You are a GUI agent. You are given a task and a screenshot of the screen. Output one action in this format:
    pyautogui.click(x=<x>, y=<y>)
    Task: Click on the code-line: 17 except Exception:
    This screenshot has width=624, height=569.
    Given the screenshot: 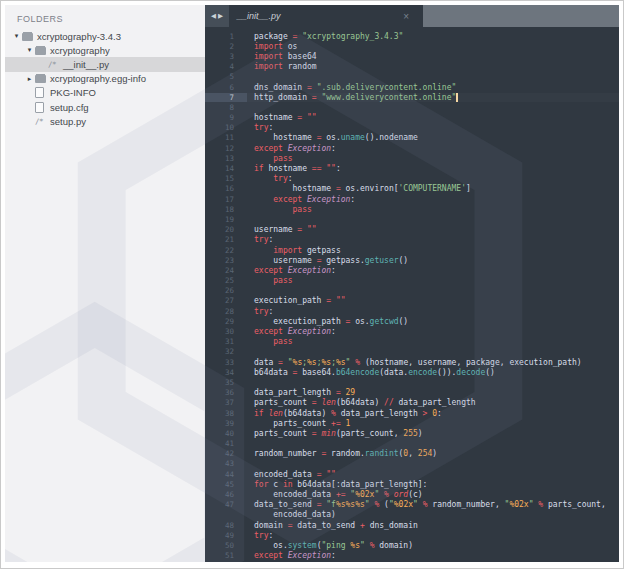 What is the action you would take?
    pyautogui.click(x=412, y=199)
    